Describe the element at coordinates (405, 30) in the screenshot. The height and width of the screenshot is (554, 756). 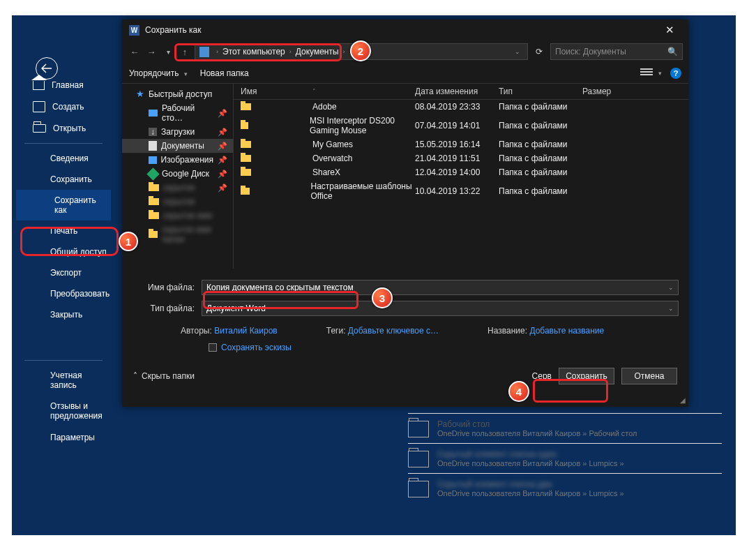
I see `dialog-titlebar: W Сохранить как ✕` at that location.